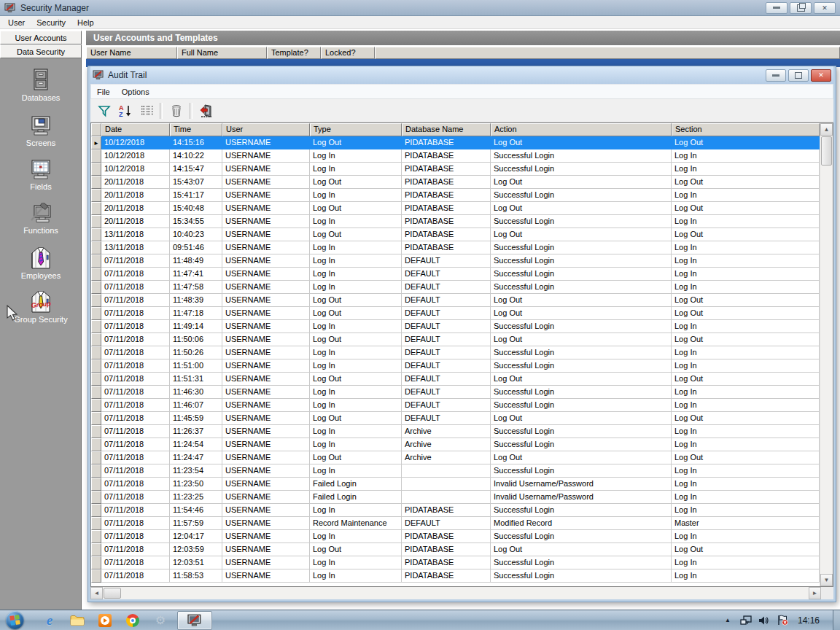 This screenshot has height=630, width=840. Describe the element at coordinates (356, 130) in the screenshot. I see `column-header-type: Type` at that location.